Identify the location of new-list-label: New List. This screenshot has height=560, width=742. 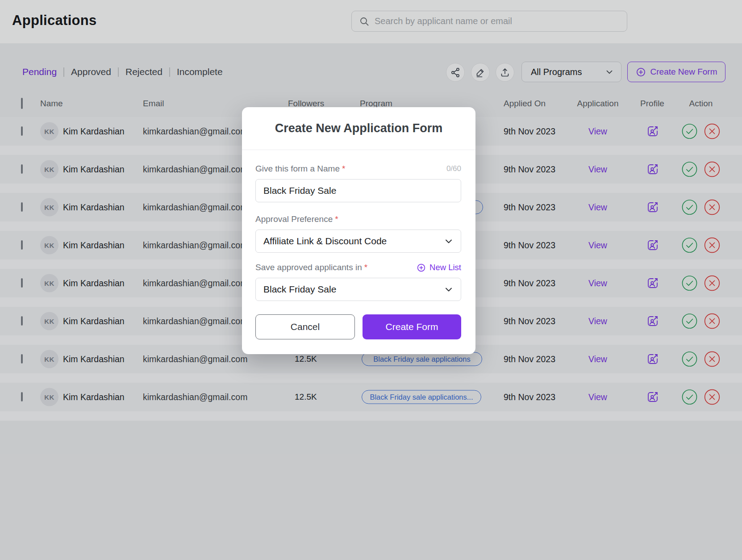
(446, 267).